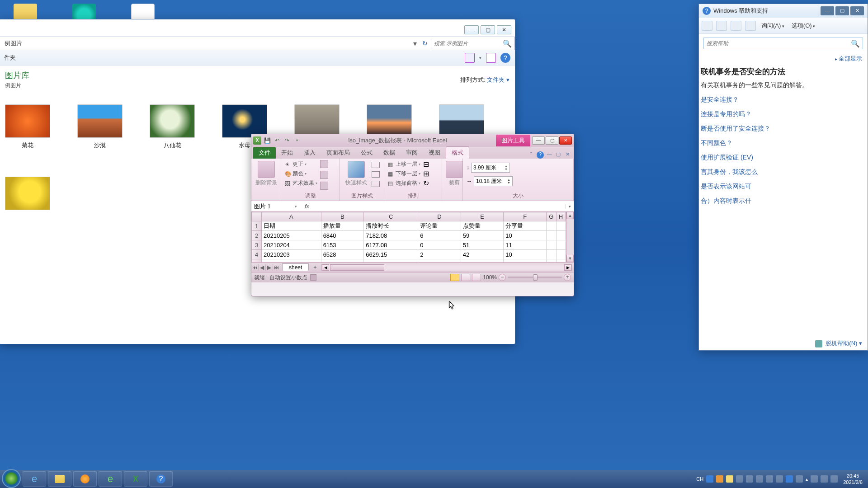 Image resolution: width=868 pixels, height=488 pixels. I want to click on taskbar-help: ?, so click(161, 479).